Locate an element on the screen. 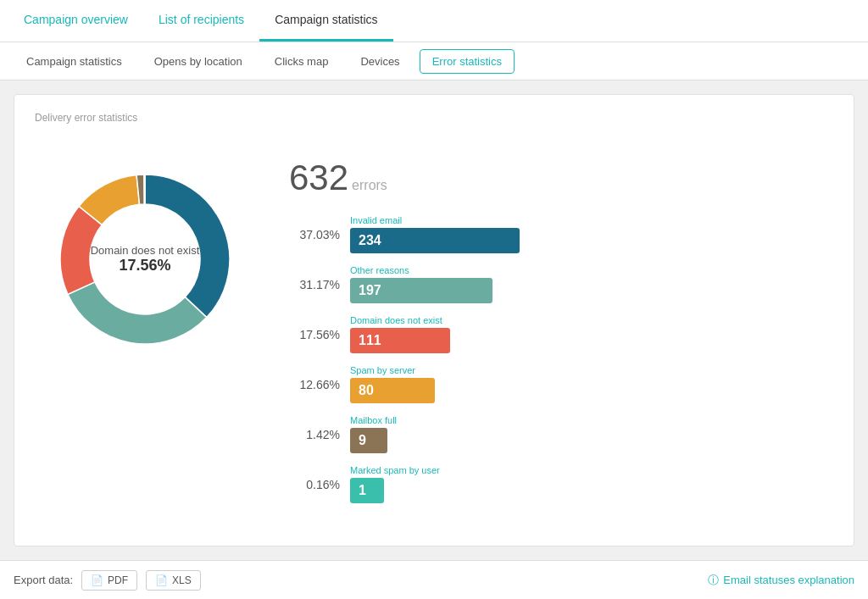 Image resolution: width=868 pixels, height=599 pixels. stat-row: 1.42% Mailbox full 9 is located at coordinates (561, 434).